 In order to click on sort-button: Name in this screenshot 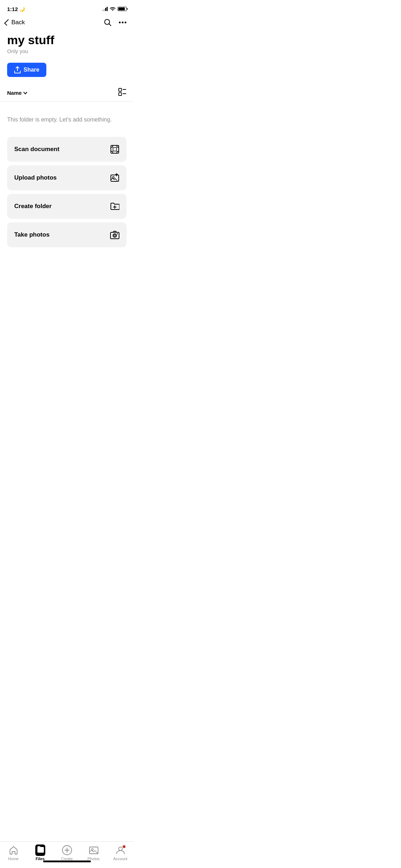, I will do `click(17, 93)`.